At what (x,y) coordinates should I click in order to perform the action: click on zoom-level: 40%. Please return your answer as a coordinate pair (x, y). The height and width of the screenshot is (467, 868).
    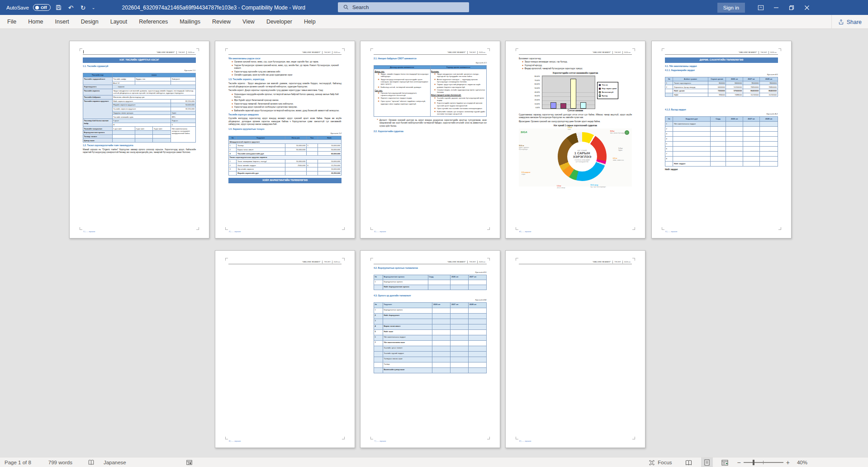
    Looking at the image, I should click on (802, 462).